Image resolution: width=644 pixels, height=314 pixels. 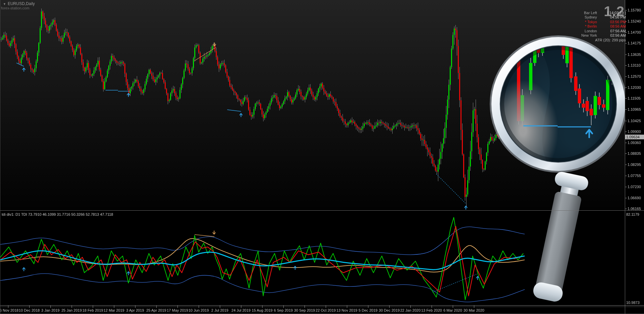 I want to click on session-row: * Berlin08:56 AM, so click(x=604, y=26).